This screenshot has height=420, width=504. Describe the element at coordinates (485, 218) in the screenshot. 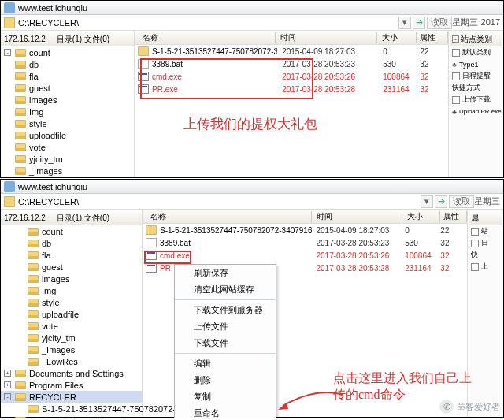

I see `side-header: 属` at that location.